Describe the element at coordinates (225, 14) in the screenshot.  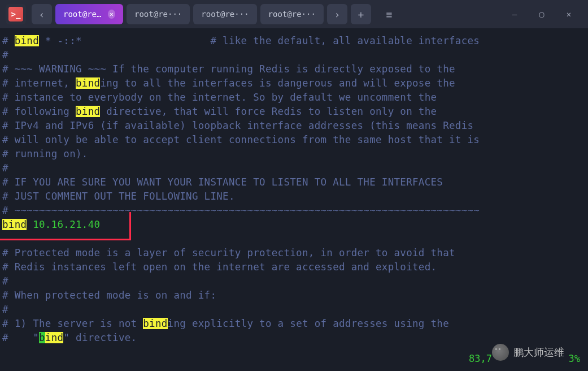
I see `tab-2: root@re···` at that location.